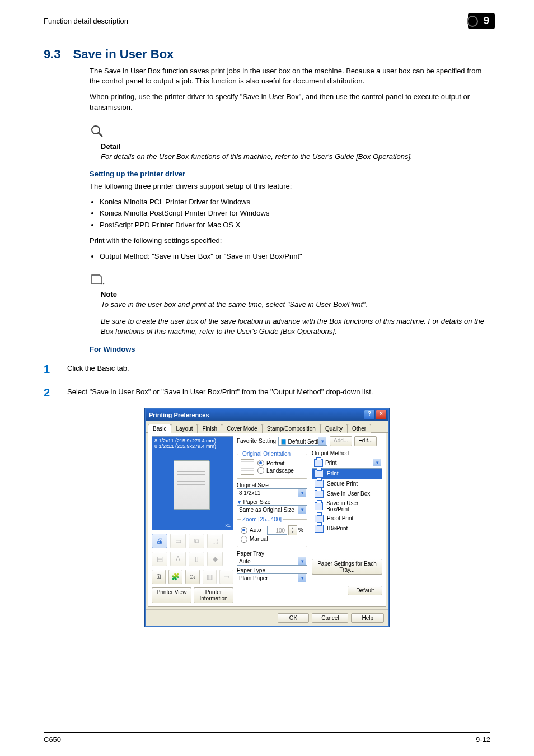 This screenshot has width=534, height=756. Describe the element at coordinates (266, 454) in the screenshot. I see `original-orientation-legend: Original Orientation` at that location.